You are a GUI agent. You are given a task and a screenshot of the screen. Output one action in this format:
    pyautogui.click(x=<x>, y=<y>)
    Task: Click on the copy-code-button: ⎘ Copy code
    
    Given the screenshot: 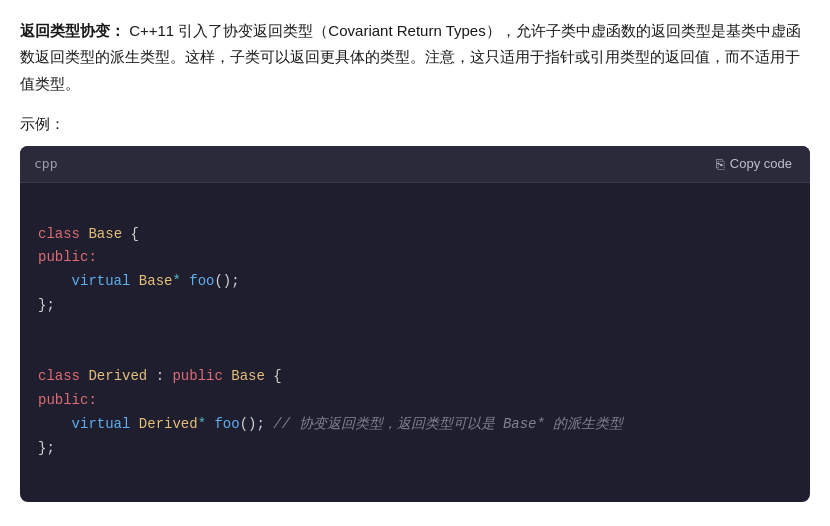 What is the action you would take?
    pyautogui.click(x=754, y=164)
    